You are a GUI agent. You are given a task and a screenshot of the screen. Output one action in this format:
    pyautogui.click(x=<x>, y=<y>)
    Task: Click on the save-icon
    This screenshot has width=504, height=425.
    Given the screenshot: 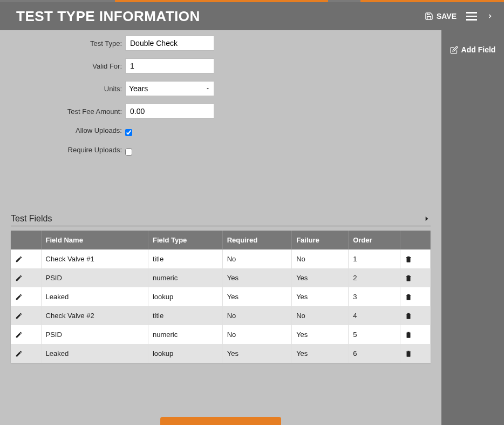 What is the action you would take?
    pyautogui.click(x=429, y=16)
    